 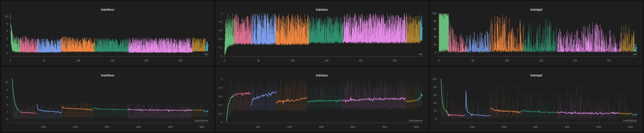 I want to click on svg-text: 60, so click(x=435, y=29).